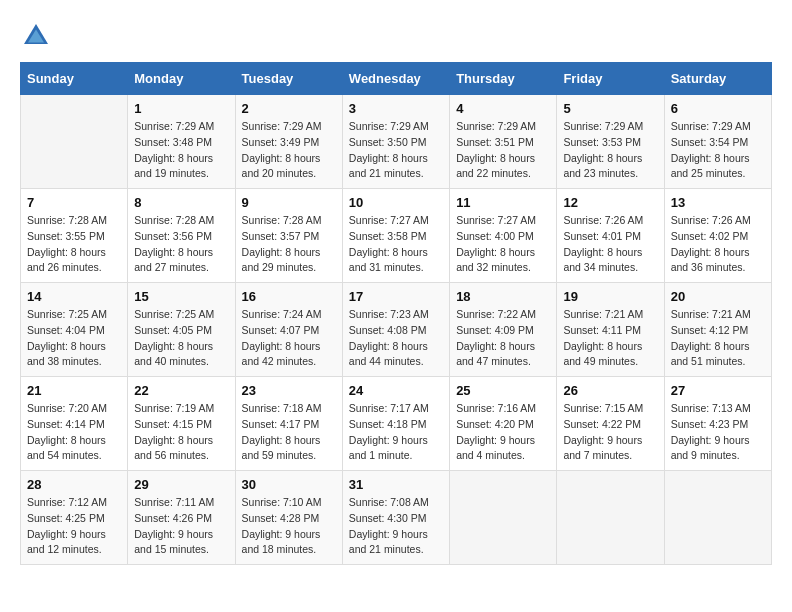 This screenshot has height=612, width=792. What do you see at coordinates (181, 150) in the screenshot?
I see `day-info: Sunrise: 7:29 AMSunset: 3:48 PMDaylight:…` at bounding box center [181, 150].